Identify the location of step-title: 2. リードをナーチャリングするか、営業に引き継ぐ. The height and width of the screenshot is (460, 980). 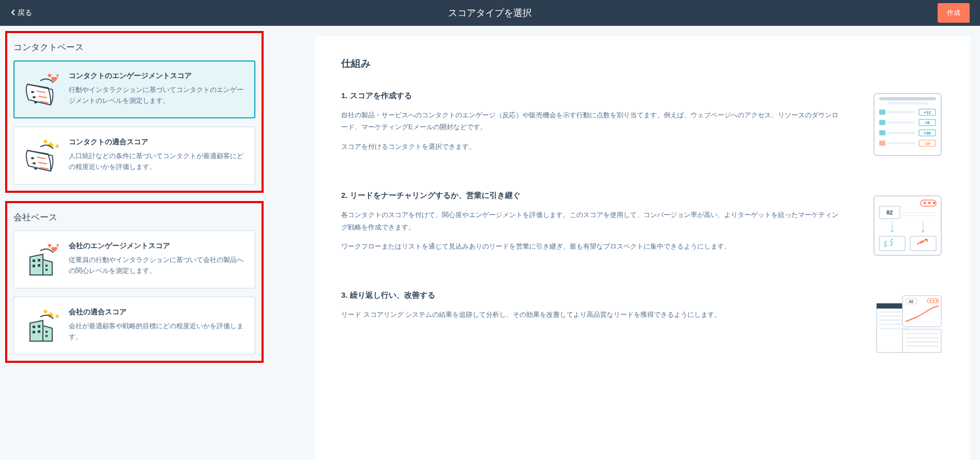
(591, 195).